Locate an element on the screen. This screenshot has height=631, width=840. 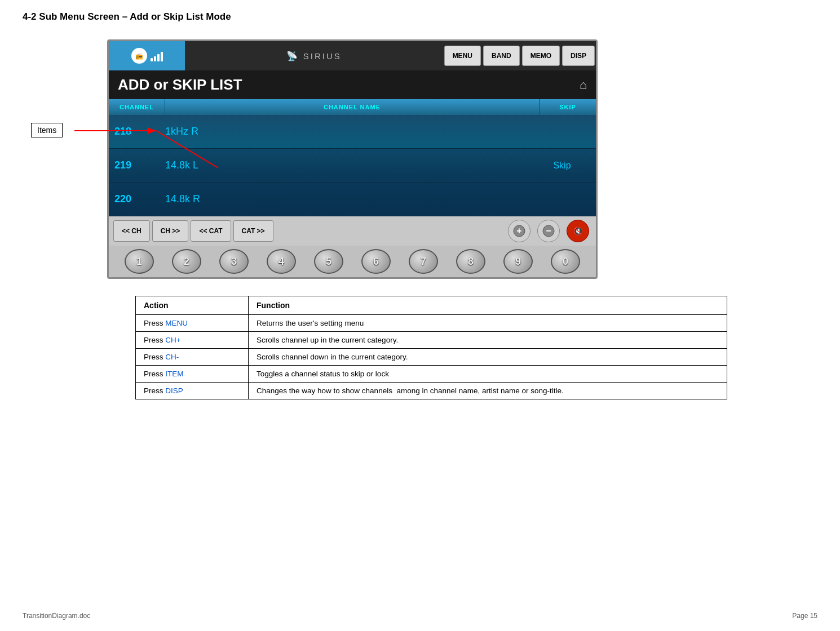
top-bar-left: 📻 is located at coordinates (147, 56).